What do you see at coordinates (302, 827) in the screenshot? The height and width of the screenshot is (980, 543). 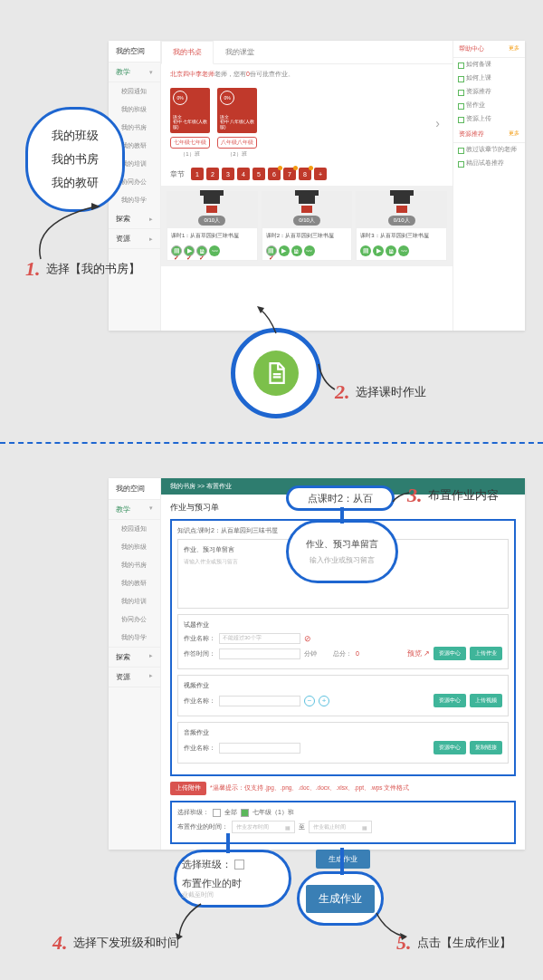 I see `to-label: 至` at bounding box center [302, 827].